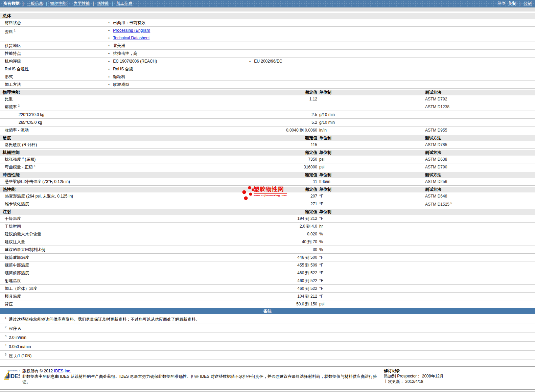 Image resolution: width=535 pixels, height=392 pixels. I want to click on row-values: •EC 1907/2006 (REACH)•EU 2002/96/EC, so click(322, 61).